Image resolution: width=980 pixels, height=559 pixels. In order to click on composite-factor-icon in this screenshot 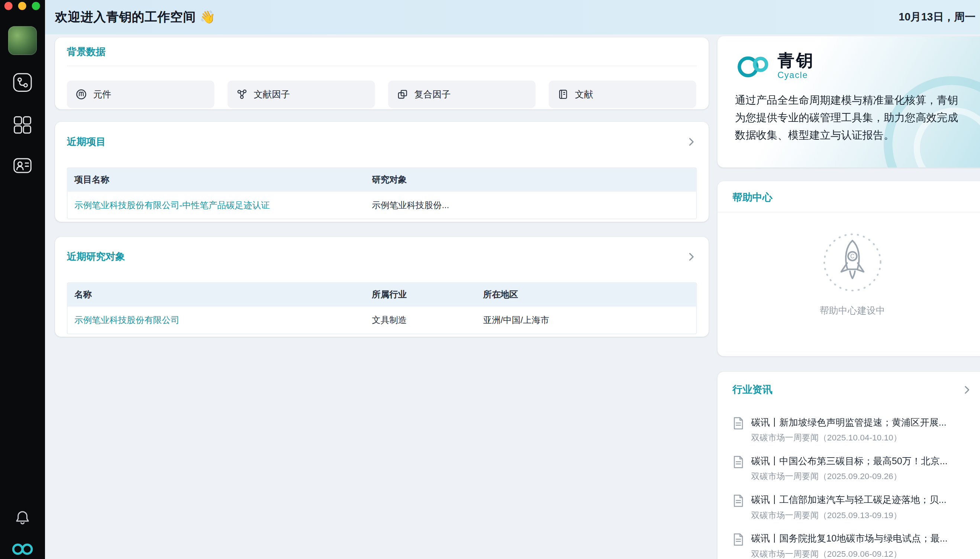, I will do `click(402, 94)`.